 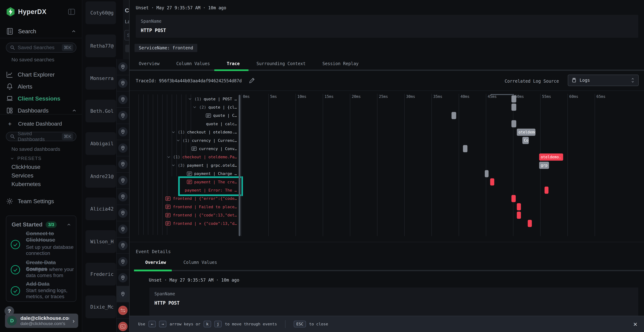 I want to click on waterfall-vertical-scrollbar, so click(x=240, y=166).